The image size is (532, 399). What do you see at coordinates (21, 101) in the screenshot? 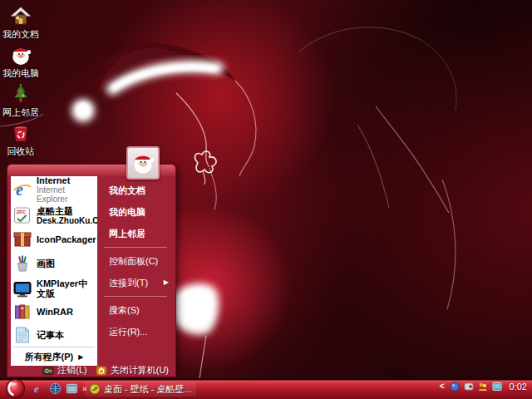
I see `desktop-icon-network-places: 网上邻居` at bounding box center [21, 101].